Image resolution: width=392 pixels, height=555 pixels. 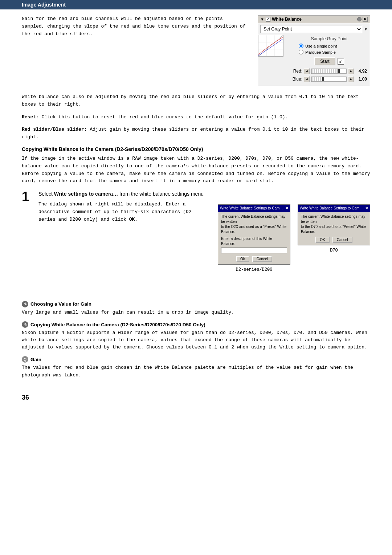 I want to click on note1-header: ✎ Choosing a Value for Gain, so click(x=196, y=304).